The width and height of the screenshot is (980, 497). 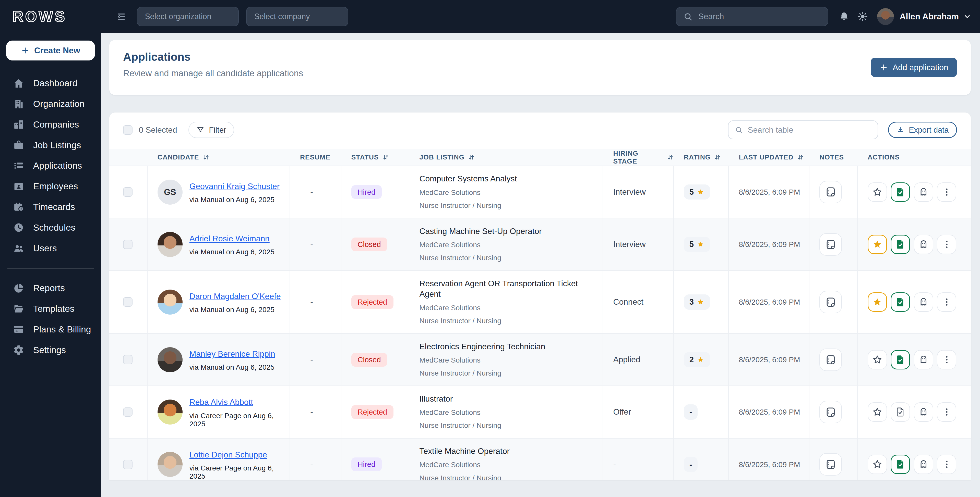 What do you see at coordinates (51, 288) in the screenshot?
I see `sidebar-item-reports: Reports` at bounding box center [51, 288].